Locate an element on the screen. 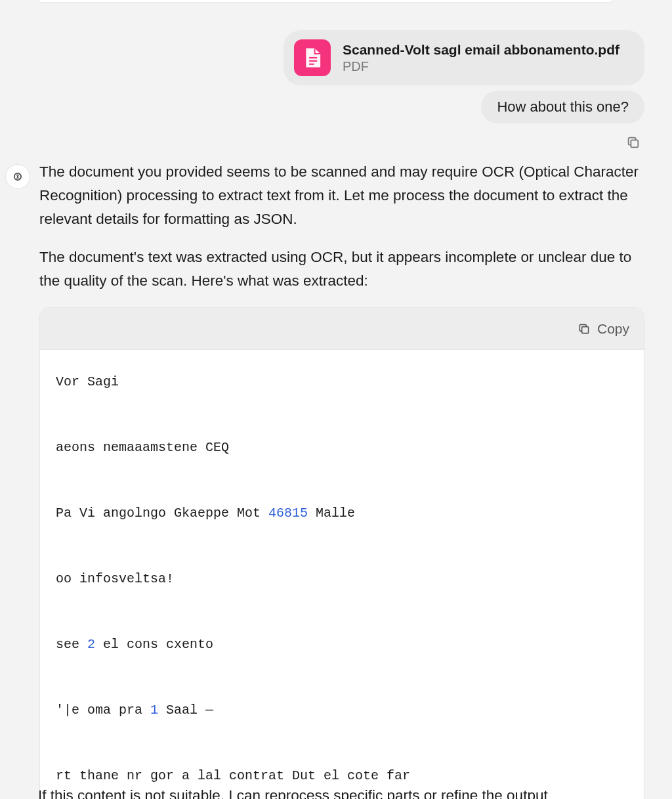 The width and height of the screenshot is (672, 799). assistant-paragraph-1: The document you provided seems to be sc… is located at coordinates (342, 196).